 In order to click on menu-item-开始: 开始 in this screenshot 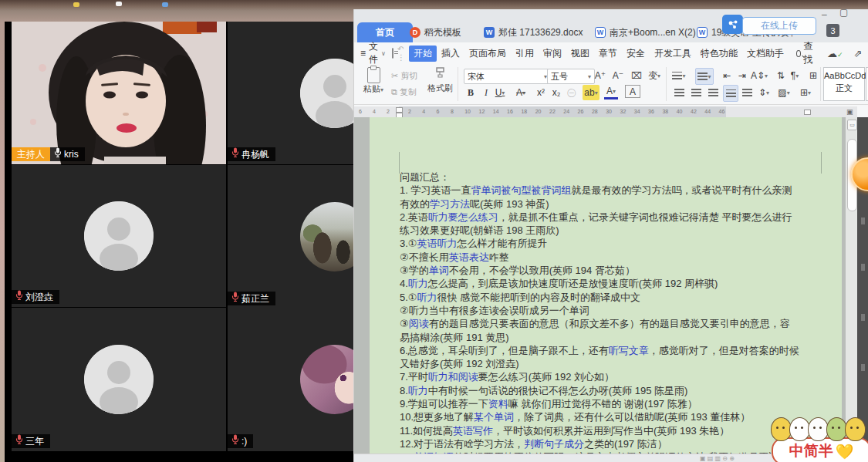, I will do `click(423, 54)`.